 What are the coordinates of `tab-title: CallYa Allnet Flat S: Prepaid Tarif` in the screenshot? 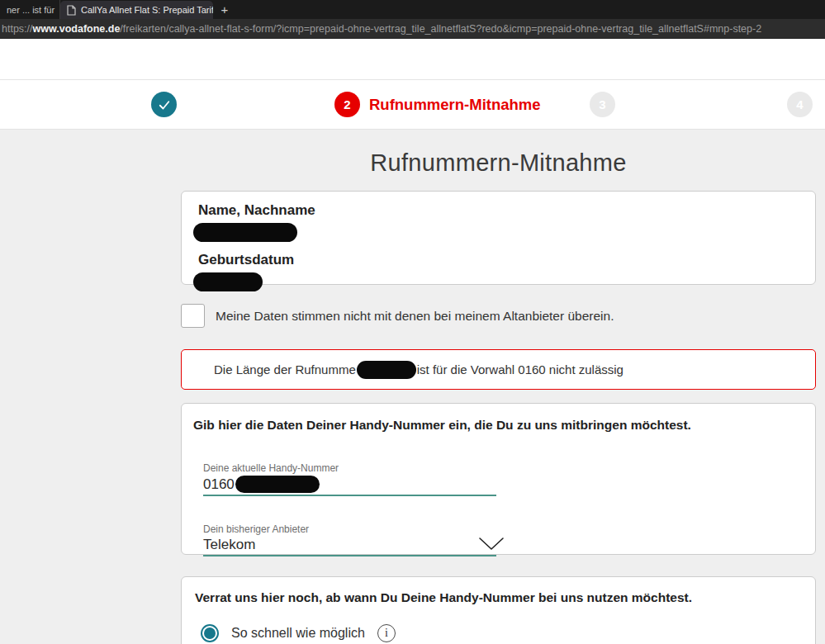 It's located at (147, 10).